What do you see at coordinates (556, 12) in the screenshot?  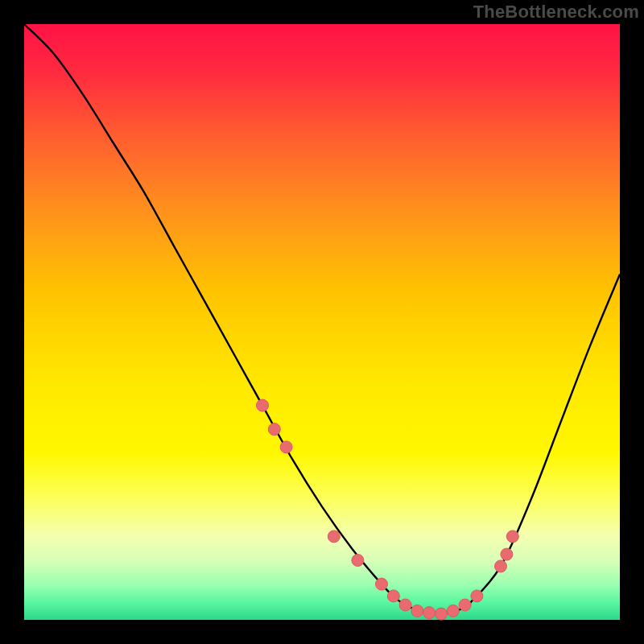 I see `watermark-label: TheBottleneck.com` at bounding box center [556, 12].